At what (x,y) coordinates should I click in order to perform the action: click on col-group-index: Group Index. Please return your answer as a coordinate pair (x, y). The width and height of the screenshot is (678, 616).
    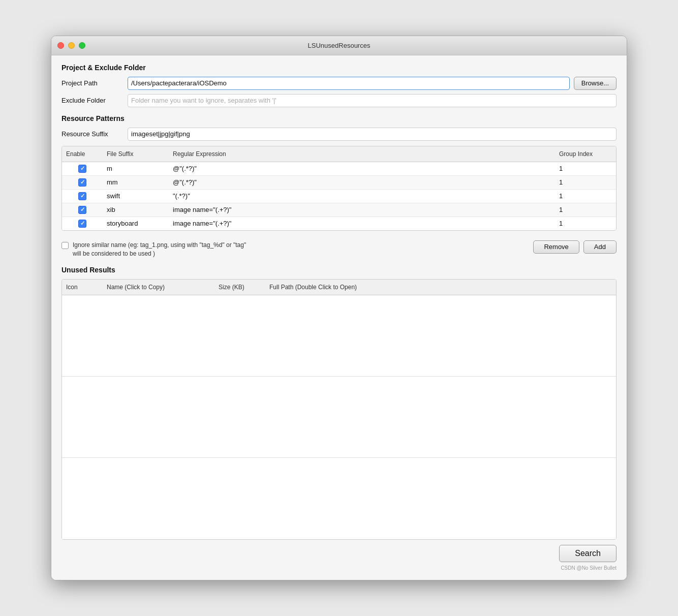
    Looking at the image, I should click on (585, 154).